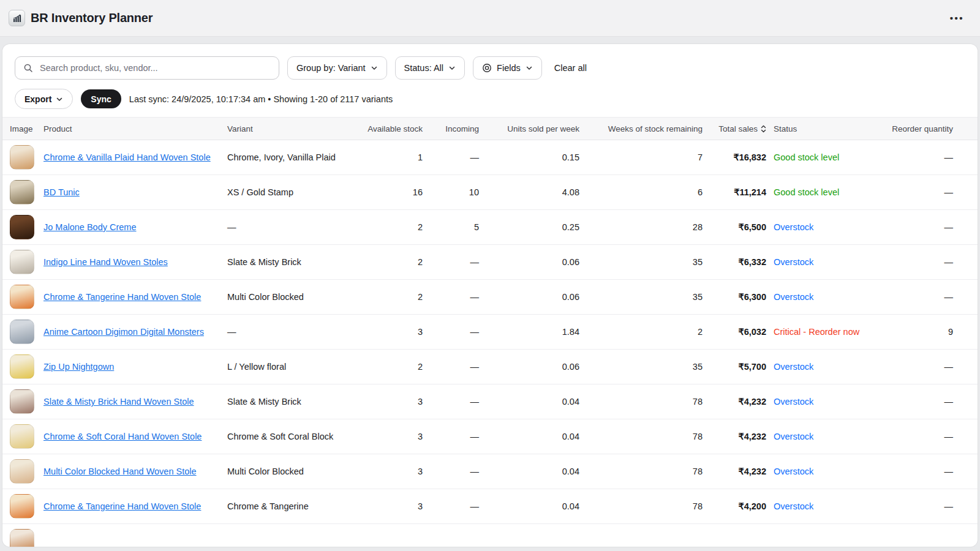  I want to click on clear-all-button: Clear all, so click(571, 68).